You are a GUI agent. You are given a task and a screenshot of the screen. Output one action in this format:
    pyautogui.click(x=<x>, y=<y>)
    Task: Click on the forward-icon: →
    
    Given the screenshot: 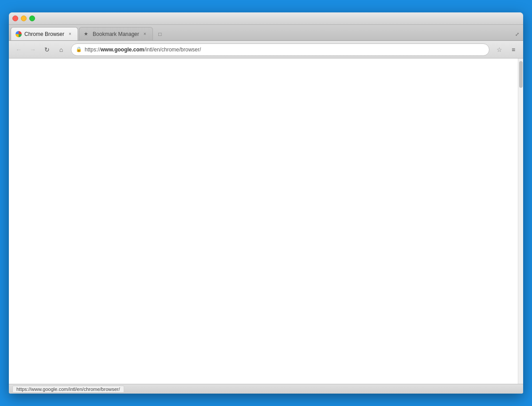 What is the action you would take?
    pyautogui.click(x=33, y=50)
    